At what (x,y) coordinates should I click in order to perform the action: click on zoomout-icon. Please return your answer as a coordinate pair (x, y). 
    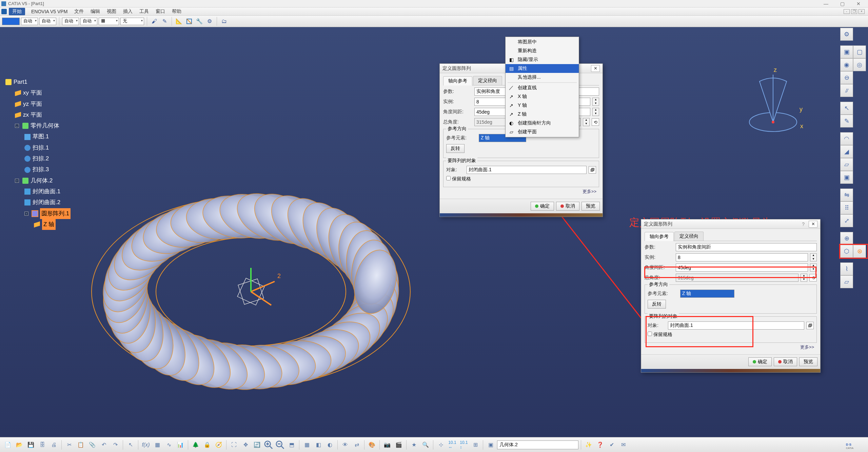
    Looking at the image, I should click on (280, 445).